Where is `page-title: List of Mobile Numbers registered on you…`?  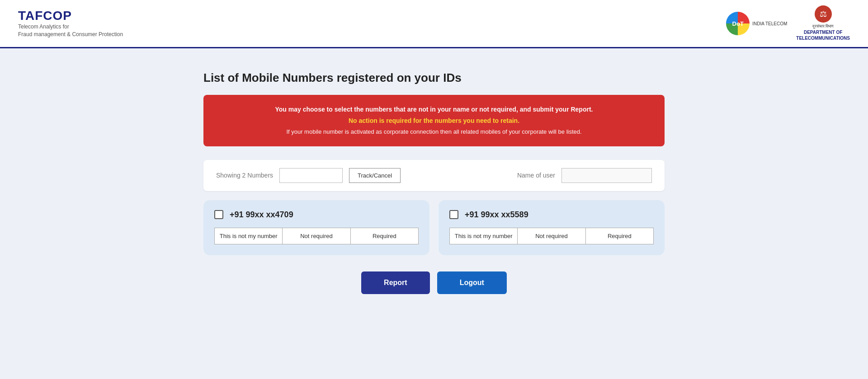
page-title: List of Mobile Numbers registered on you… is located at coordinates (434, 78).